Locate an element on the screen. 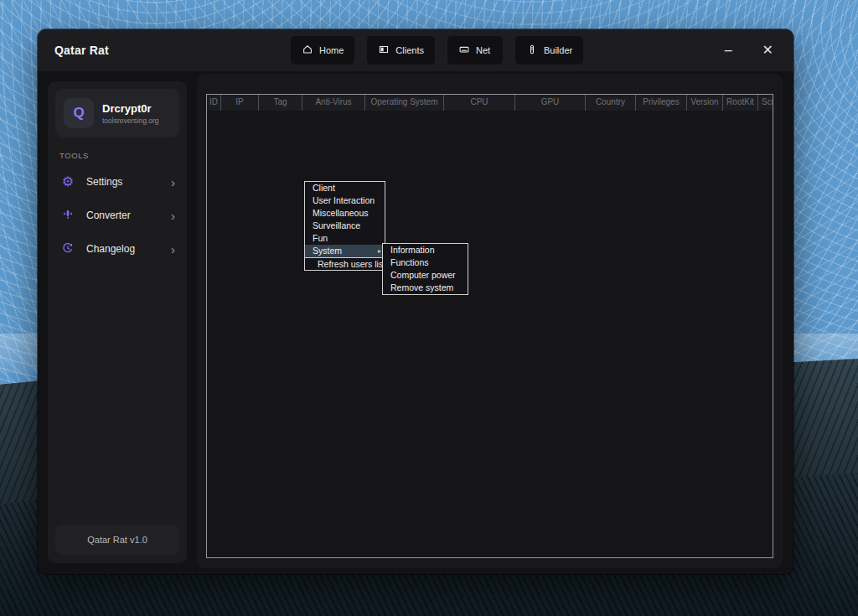 The image size is (858, 616). context-menu: Client User Interaction Miscellaneous Su… is located at coordinates (345, 226).